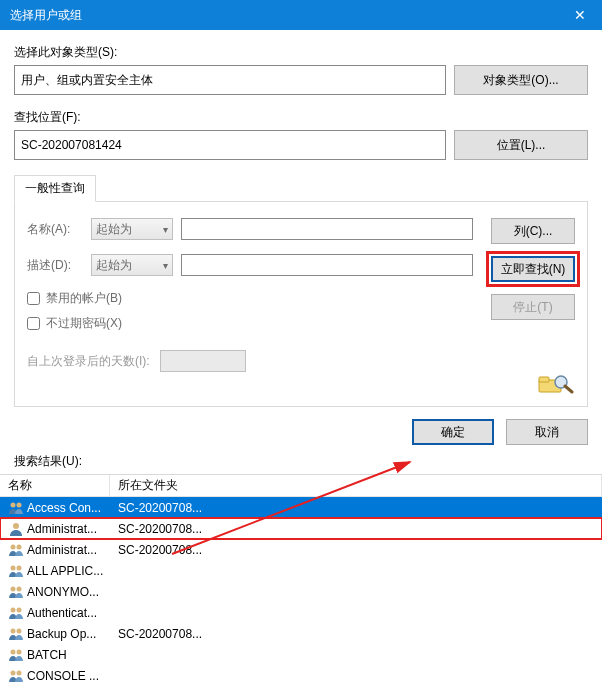 Image resolution: width=602 pixels, height=697 pixels. I want to click on find-now-button: 立即查找(N), so click(533, 269).